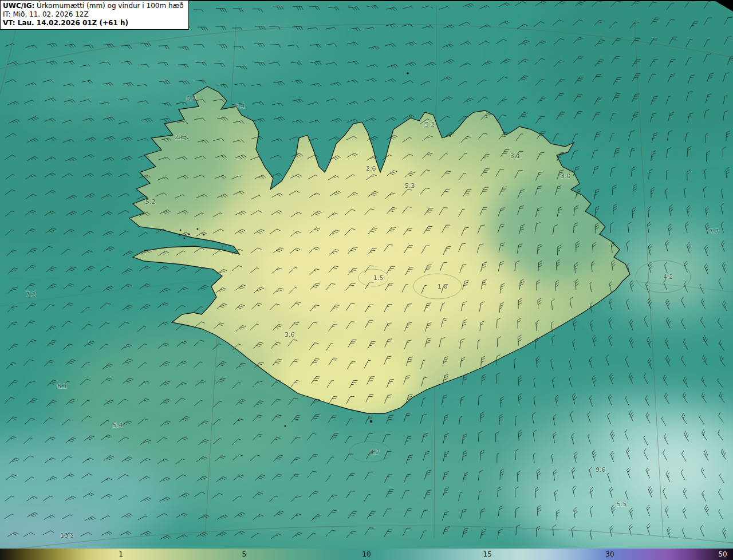  What do you see at coordinates (488, 554) in the screenshot?
I see `colorbar-tick: 15` at bounding box center [488, 554].